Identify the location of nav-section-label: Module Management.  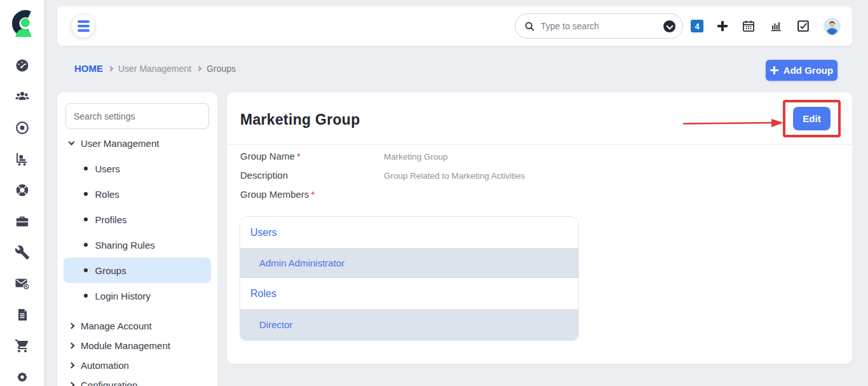
(126, 346).